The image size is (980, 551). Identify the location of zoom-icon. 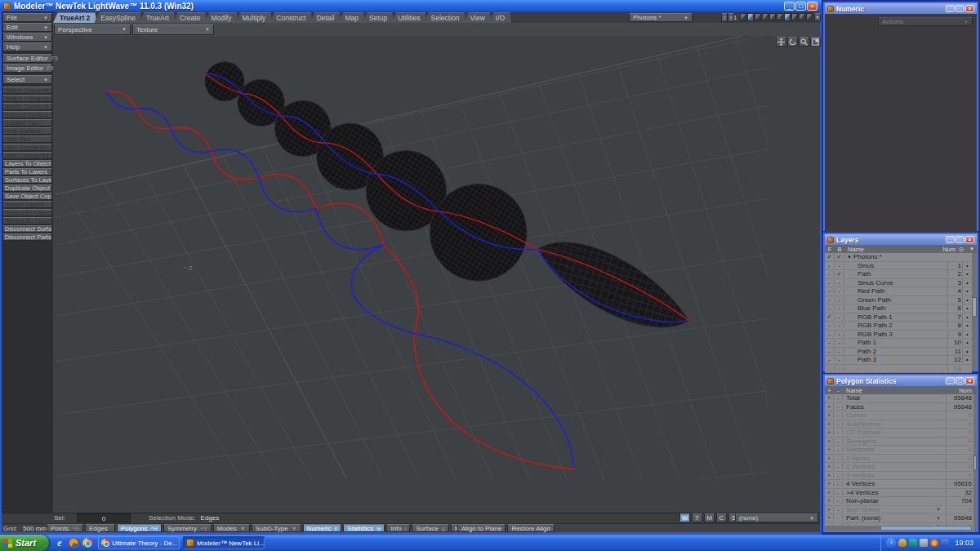
(804, 42).